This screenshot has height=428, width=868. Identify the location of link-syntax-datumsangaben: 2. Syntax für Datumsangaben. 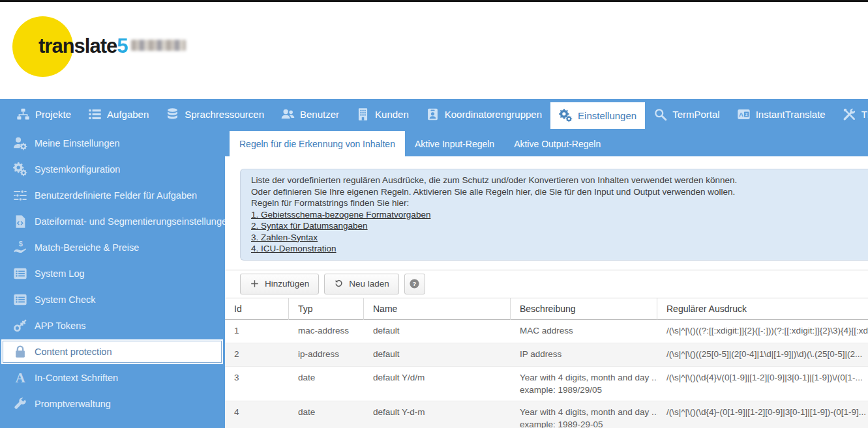
(309, 226).